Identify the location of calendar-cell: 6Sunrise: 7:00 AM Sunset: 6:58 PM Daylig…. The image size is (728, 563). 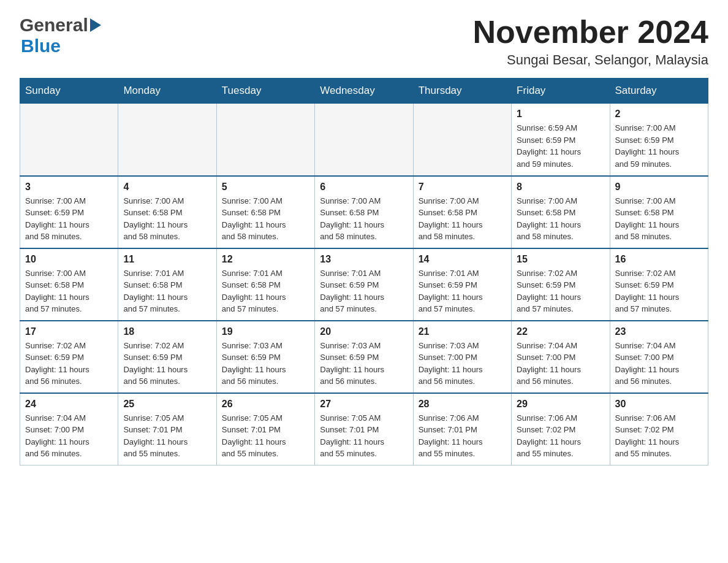
(364, 212).